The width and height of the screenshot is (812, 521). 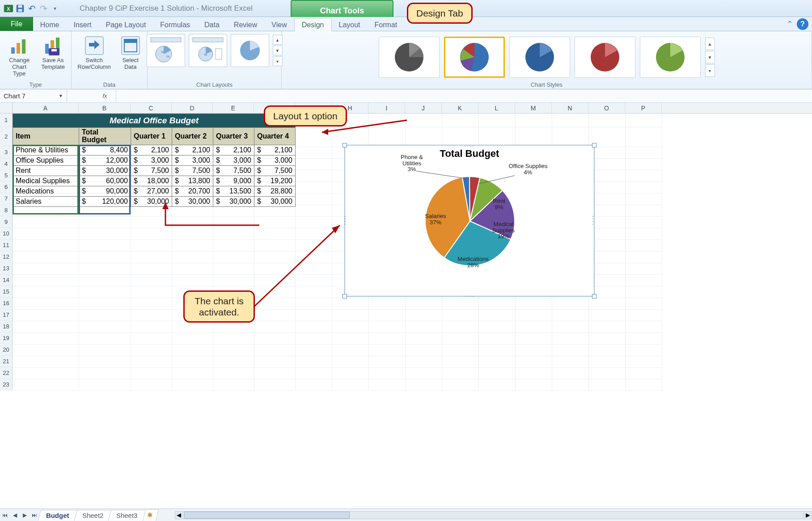 I want to click on cell-q3: $7,500, so click(x=234, y=171).